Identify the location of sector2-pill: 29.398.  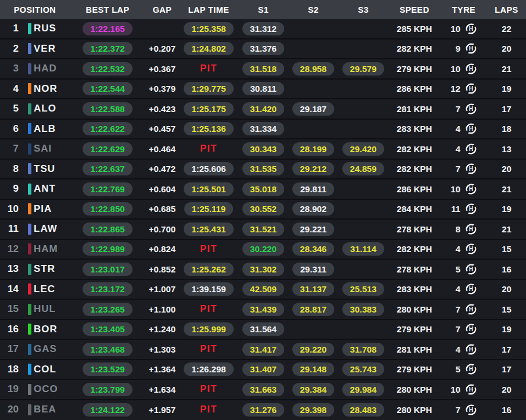
(313, 410).